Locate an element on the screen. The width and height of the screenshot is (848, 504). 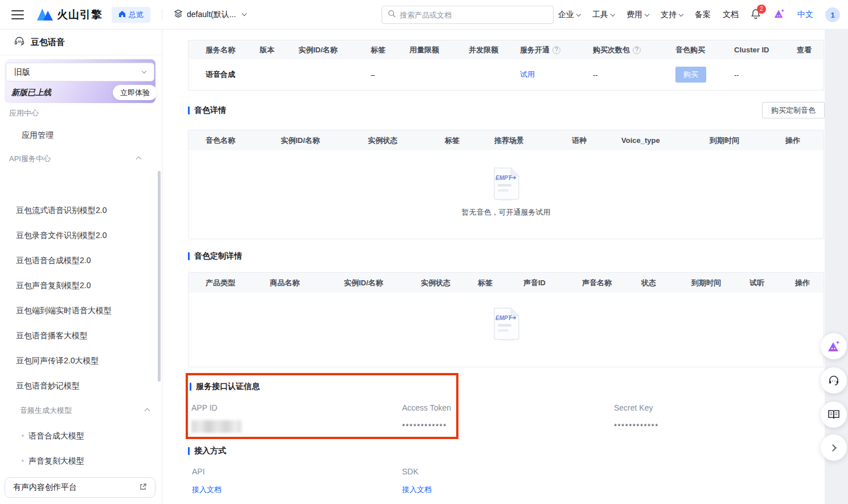
sidebar-subitem: 流式语音识别大模型 is located at coordinates (81, 501).